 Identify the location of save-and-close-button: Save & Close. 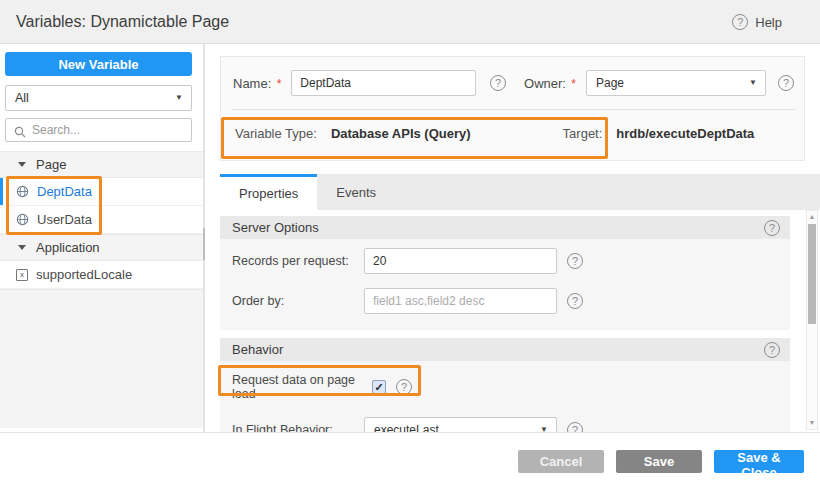
(759, 462).